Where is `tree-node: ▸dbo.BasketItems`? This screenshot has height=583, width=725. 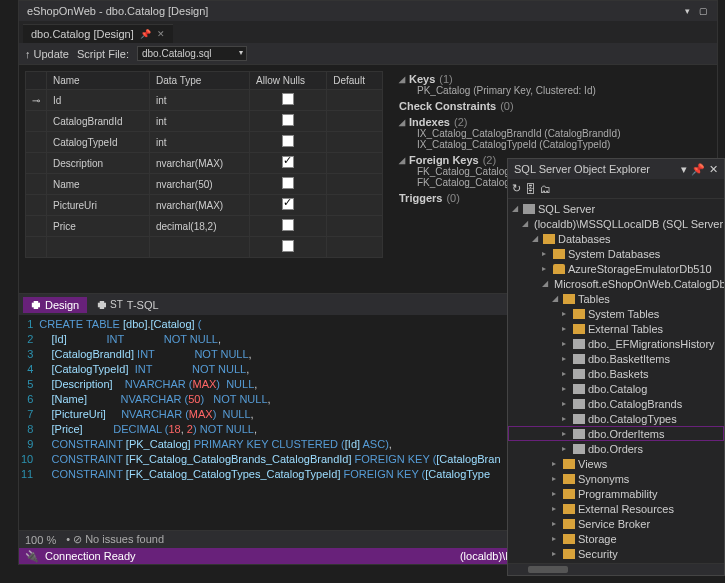
tree-node: ▸dbo.BasketItems is located at coordinates (616, 358).